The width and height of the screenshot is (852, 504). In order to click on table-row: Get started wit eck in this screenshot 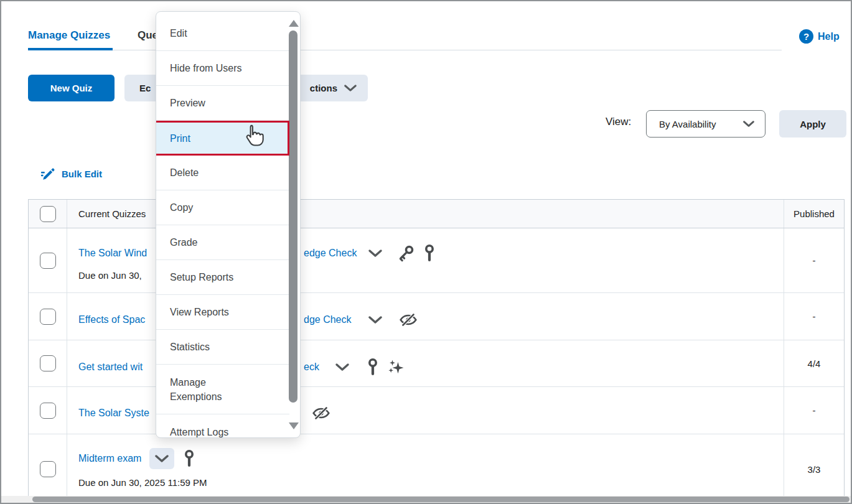, I will do `click(436, 363)`.